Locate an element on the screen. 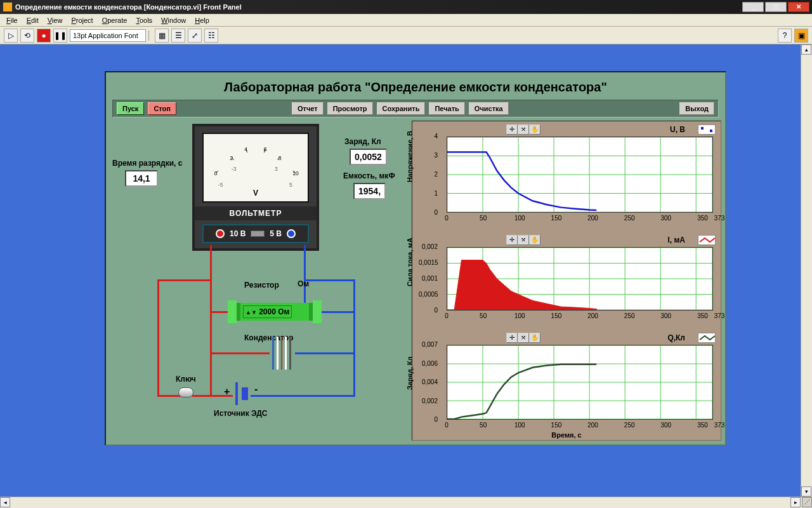 The width and height of the screenshot is (812, 508). toolbar: ▷ ⟲ ● ❚❚ ▦ ☰ ⤢ ☷ ? ▣ is located at coordinates (406, 36).